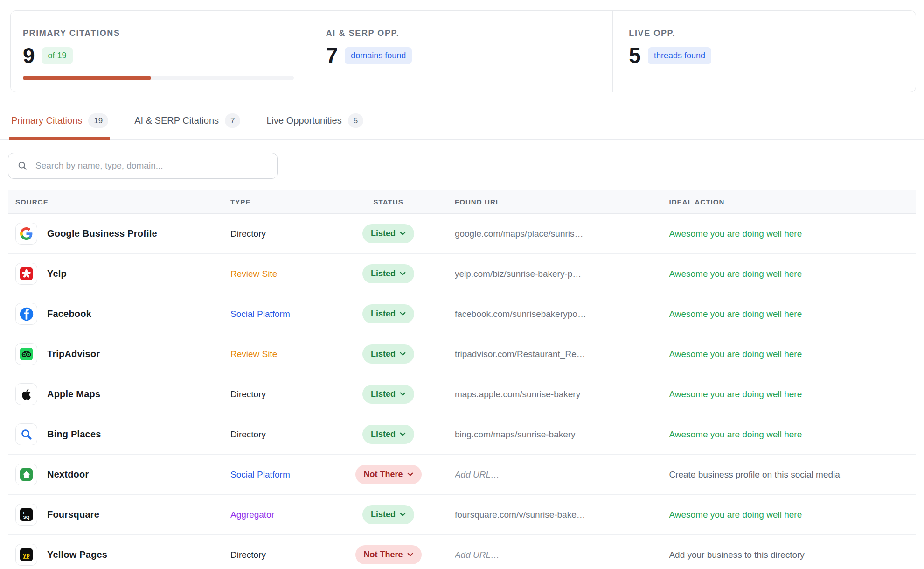 The height and width of the screenshot is (569, 924). I want to click on source-name: Nextdoor, so click(68, 474).